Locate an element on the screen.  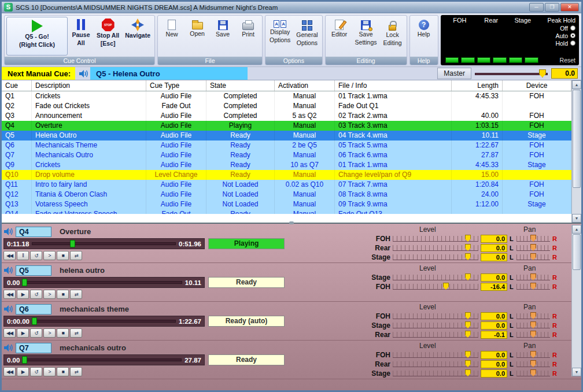
lock-editing-button: Lock Editing is located at coordinates (393, 36).